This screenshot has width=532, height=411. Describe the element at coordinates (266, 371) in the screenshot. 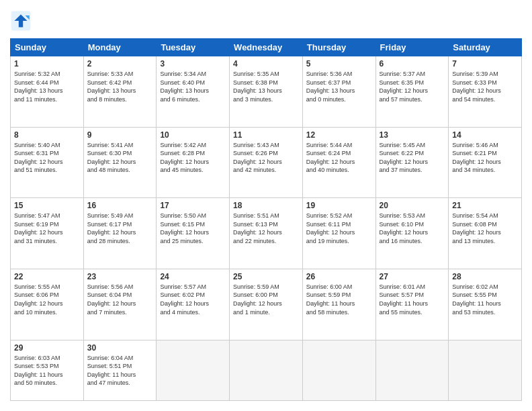

I see `week-row-5: 29Sunrise: 6:03 AM Sunset: 5:53 PM Dayli…` at that location.